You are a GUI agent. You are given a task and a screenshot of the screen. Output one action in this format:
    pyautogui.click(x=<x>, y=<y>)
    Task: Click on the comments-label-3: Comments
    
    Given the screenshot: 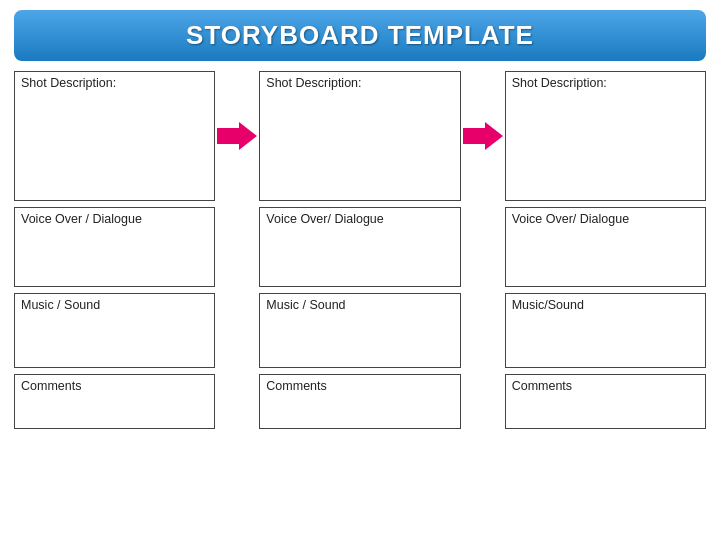 What is the action you would take?
    pyautogui.click(x=542, y=386)
    